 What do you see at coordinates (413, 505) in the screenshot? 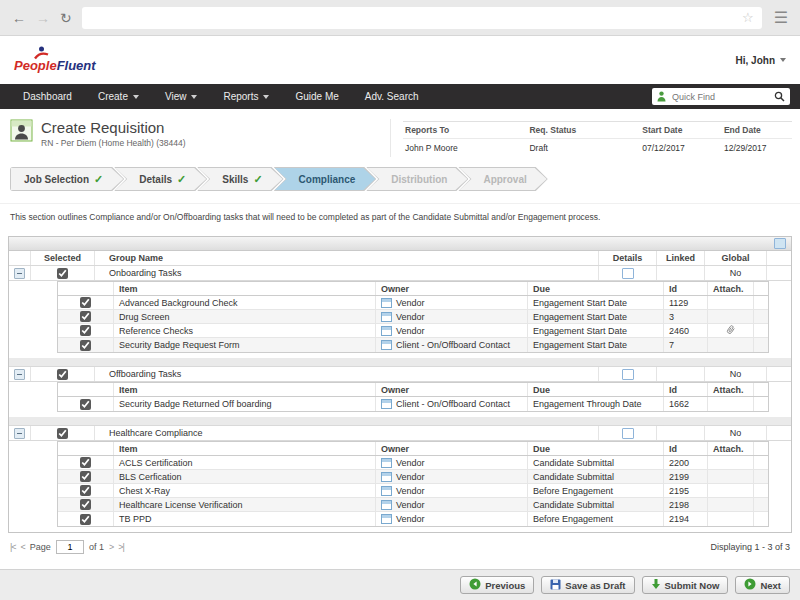
I see `item-row: Healthcare License VerificationVendorCan…` at bounding box center [413, 505].